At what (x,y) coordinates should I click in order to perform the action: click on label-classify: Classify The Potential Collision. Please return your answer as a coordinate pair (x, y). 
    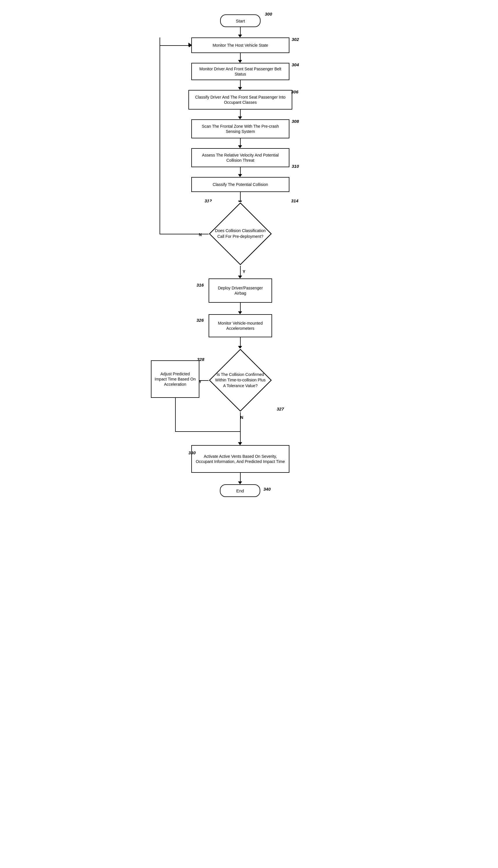
    Looking at the image, I should click on (240, 185).